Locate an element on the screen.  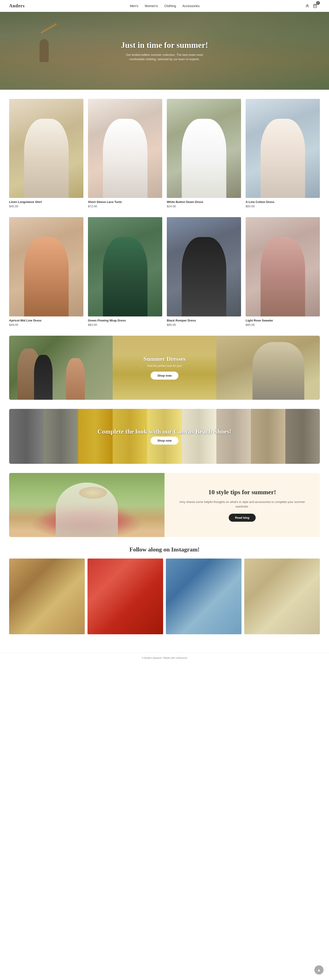
nav-item-clothing: Clothing is located at coordinates (170, 6).